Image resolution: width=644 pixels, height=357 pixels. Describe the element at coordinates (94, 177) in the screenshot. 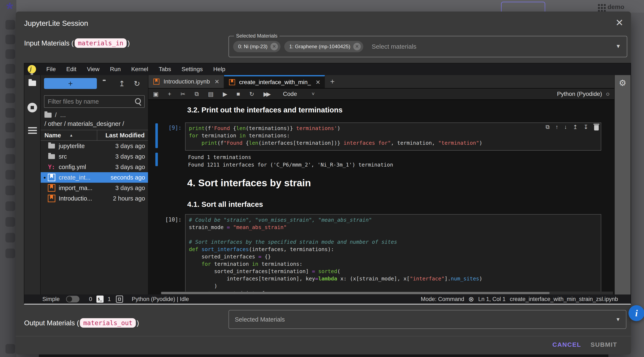

I see `file-row-selected: ● create_int... seconds ago` at that location.